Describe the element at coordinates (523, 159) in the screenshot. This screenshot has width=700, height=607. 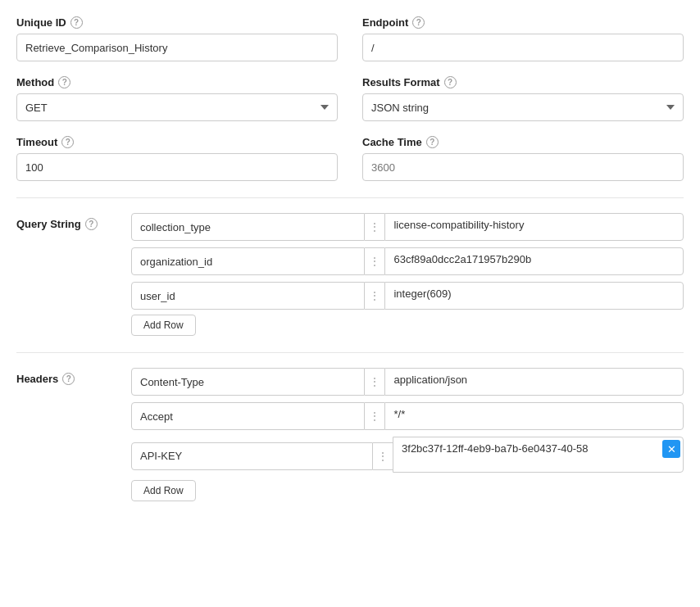
I see `cache-time-group: Cache Time ?` at that location.